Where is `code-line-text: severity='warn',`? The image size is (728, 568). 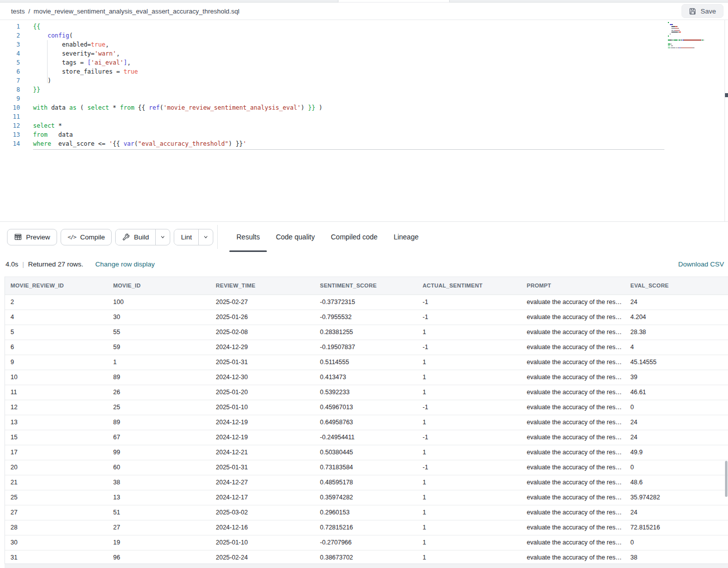
code-line-text: severity='warn', is located at coordinates (70, 54).